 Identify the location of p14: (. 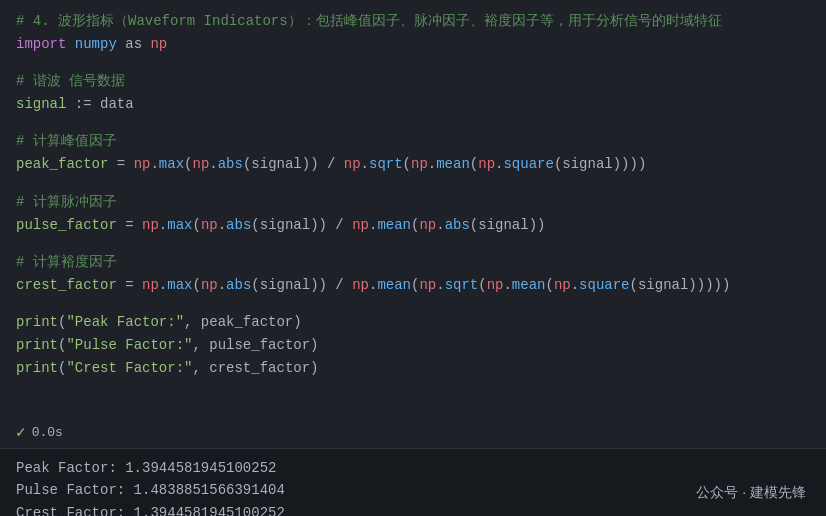
(196, 286).